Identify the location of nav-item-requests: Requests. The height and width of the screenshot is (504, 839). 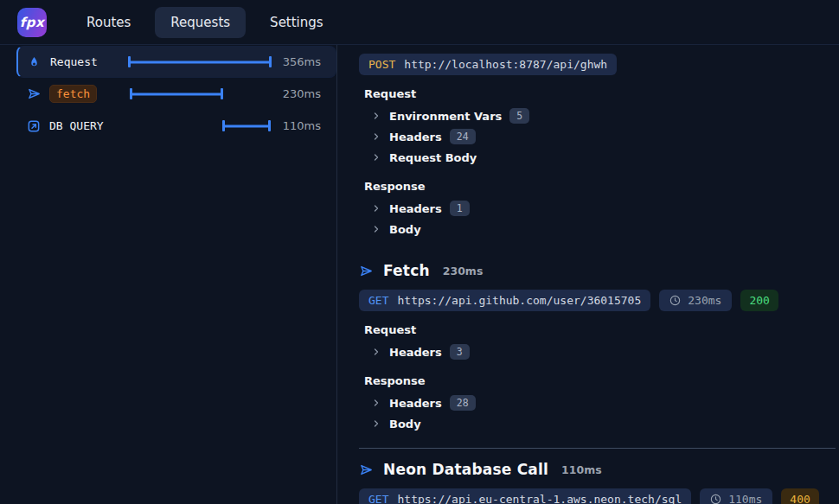
(201, 22).